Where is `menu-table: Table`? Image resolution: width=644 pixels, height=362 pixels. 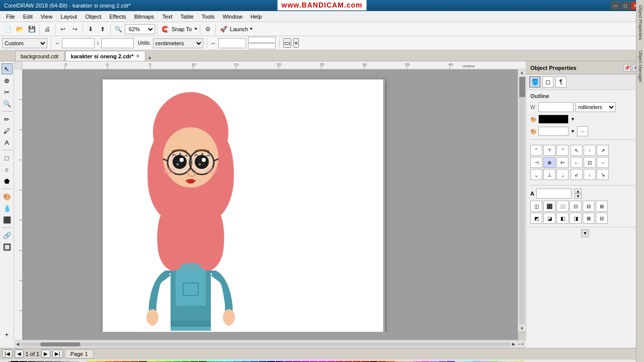 menu-table: Table is located at coordinates (187, 17).